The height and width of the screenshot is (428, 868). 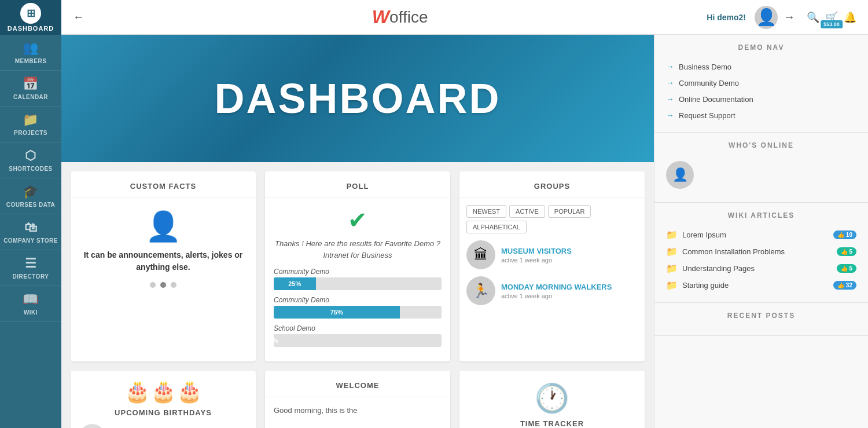 What do you see at coordinates (680, 175) in the screenshot?
I see `online-user-avatar: 👤` at bounding box center [680, 175].